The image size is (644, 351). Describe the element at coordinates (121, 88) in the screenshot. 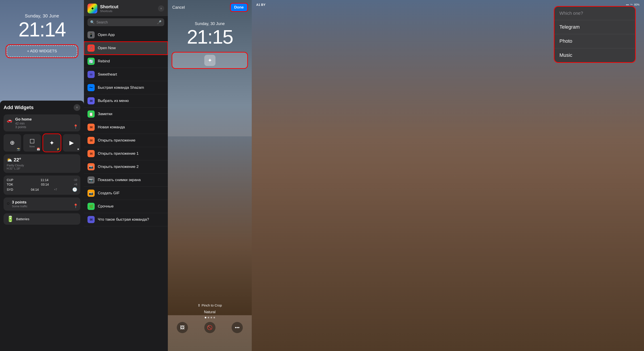

I see `shortcut-shazam-label: Быстрая команда Shazam` at that location.